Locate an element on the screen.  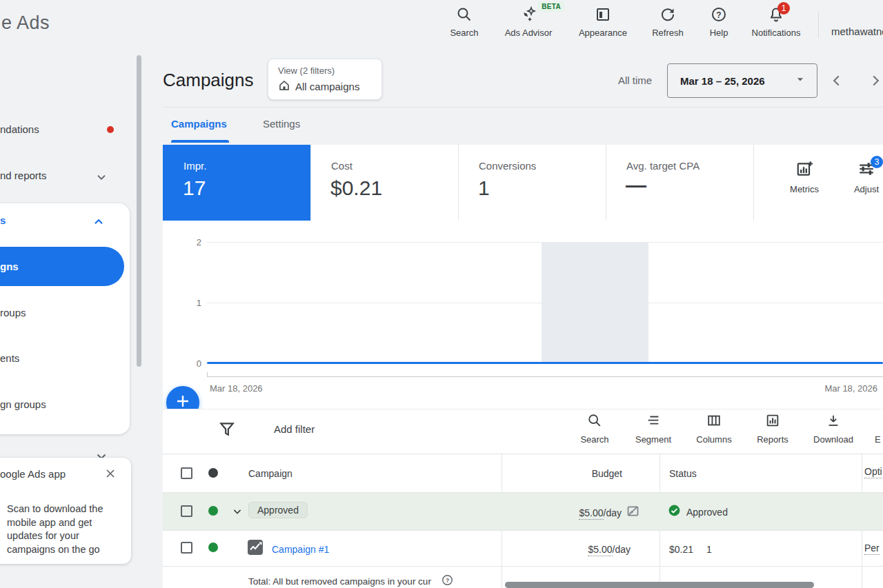
help-icon: ? is located at coordinates (719, 16).